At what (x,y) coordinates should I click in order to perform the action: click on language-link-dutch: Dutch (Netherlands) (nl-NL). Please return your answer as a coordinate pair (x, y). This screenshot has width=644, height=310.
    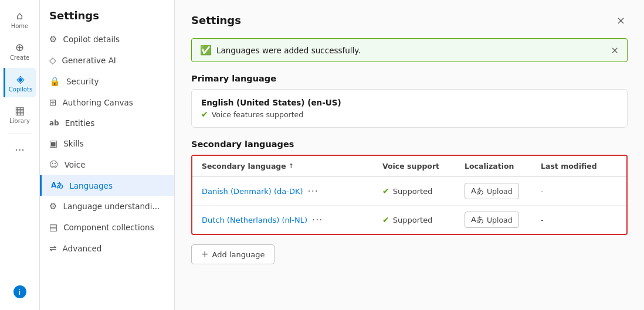
    Looking at the image, I should click on (255, 220).